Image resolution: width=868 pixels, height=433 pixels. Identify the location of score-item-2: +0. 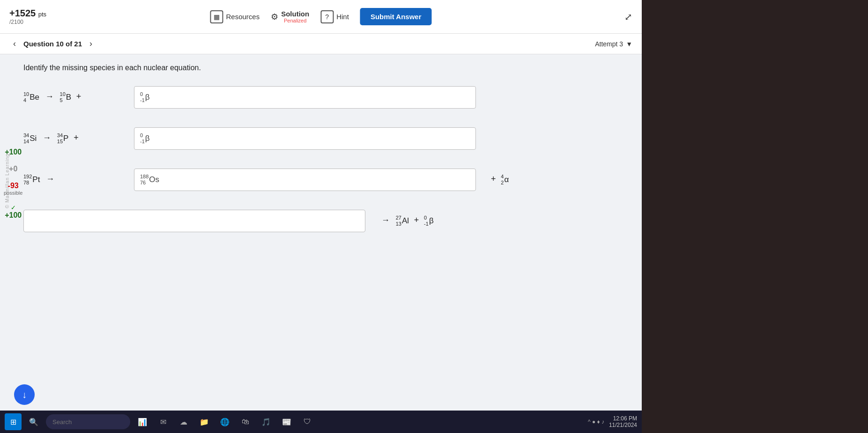
(13, 169).